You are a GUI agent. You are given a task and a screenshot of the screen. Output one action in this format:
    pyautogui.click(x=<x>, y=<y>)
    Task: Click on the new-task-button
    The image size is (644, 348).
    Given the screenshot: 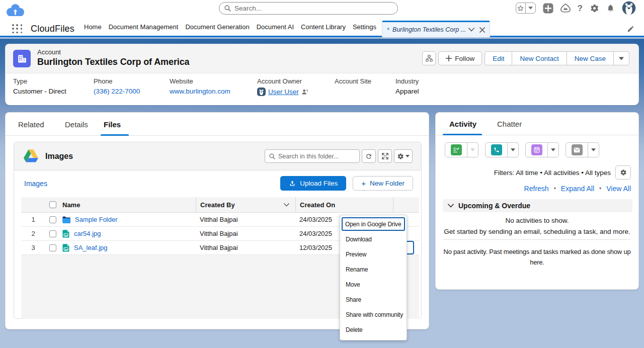 What is the action you would take?
    pyautogui.click(x=456, y=150)
    